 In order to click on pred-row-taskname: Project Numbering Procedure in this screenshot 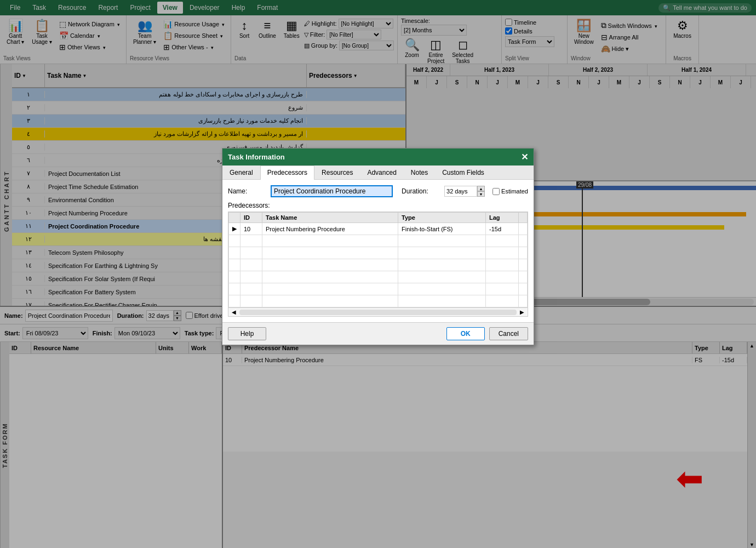, I will do `click(330, 229)`.